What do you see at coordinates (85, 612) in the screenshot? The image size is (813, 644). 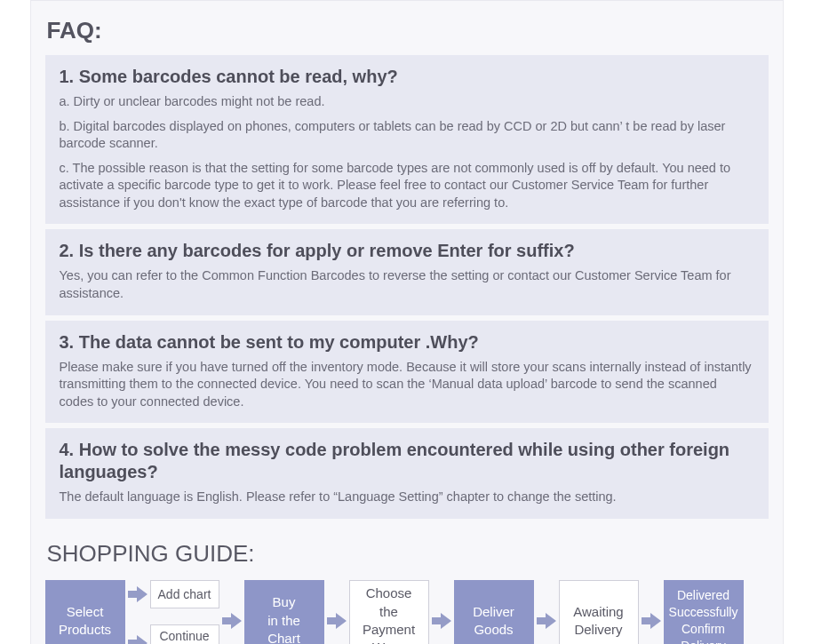 I see `step-select-products: Select Products` at bounding box center [85, 612].